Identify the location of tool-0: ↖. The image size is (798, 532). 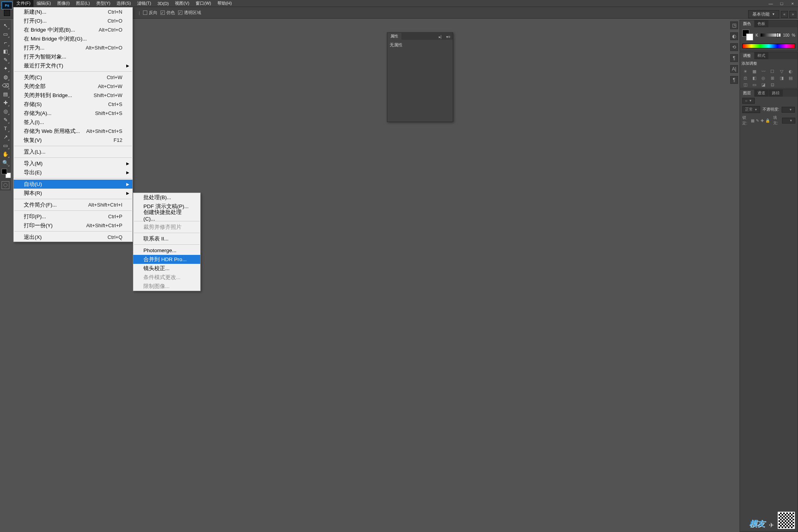
(5, 25).